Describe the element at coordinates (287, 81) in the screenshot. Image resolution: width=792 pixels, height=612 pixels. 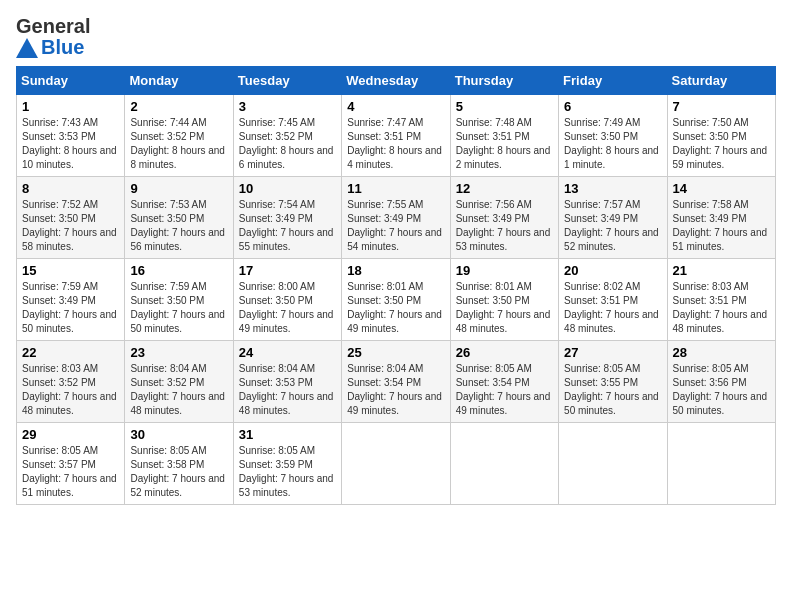
I see `header-day-tuesday: Tuesday` at that location.